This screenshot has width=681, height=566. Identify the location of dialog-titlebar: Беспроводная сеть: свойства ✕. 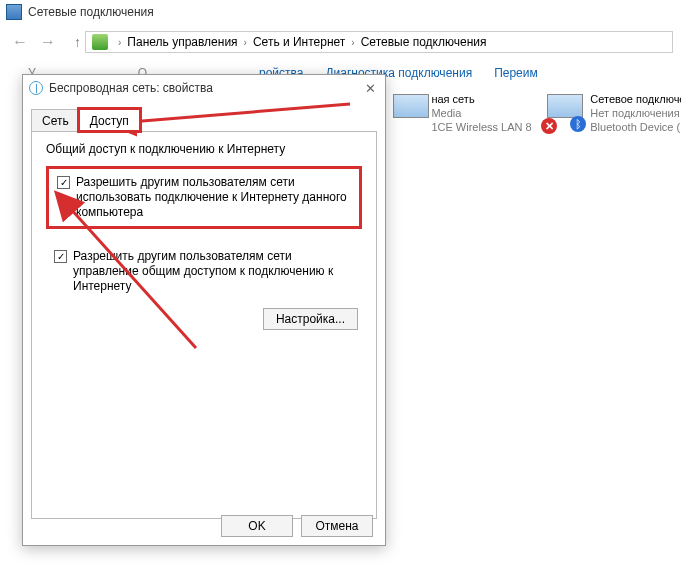
(204, 88).